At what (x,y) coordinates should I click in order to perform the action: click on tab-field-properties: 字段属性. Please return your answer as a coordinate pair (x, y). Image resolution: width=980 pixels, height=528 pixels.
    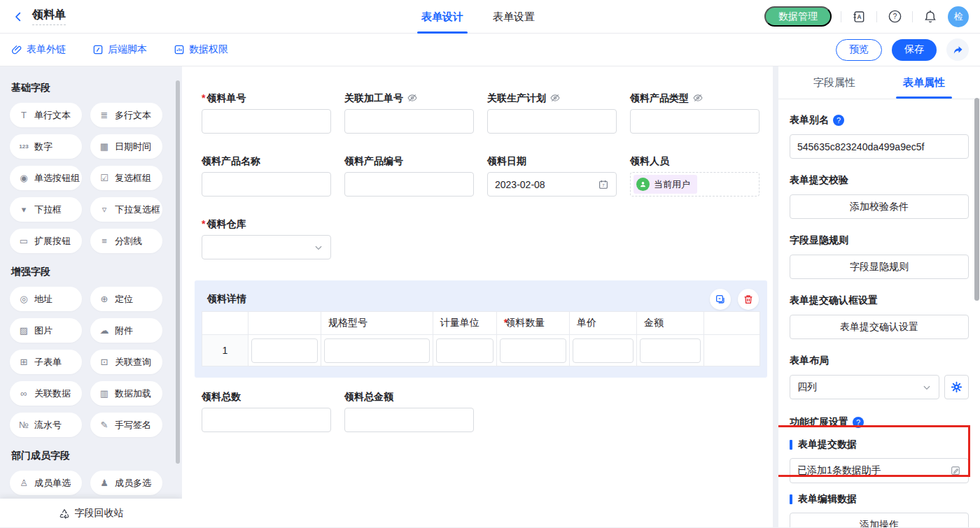
    Looking at the image, I should click on (834, 83).